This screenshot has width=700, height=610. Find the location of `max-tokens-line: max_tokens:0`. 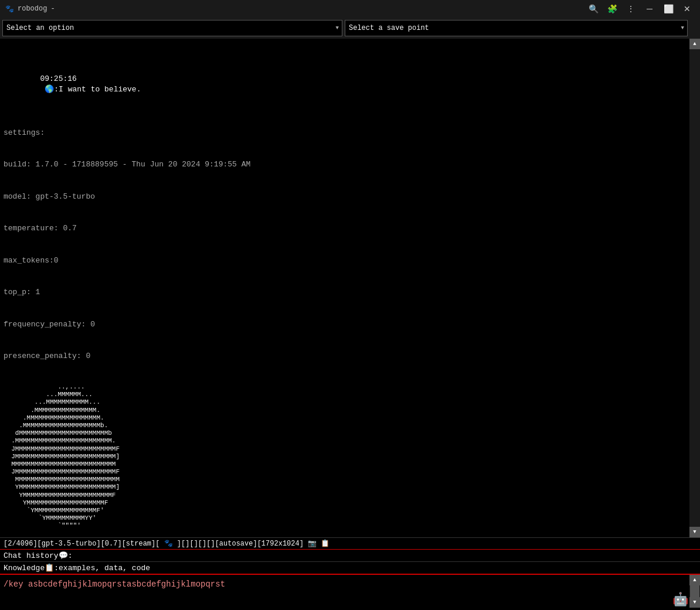

max-tokens-line: max_tokens:0 is located at coordinates (345, 261).